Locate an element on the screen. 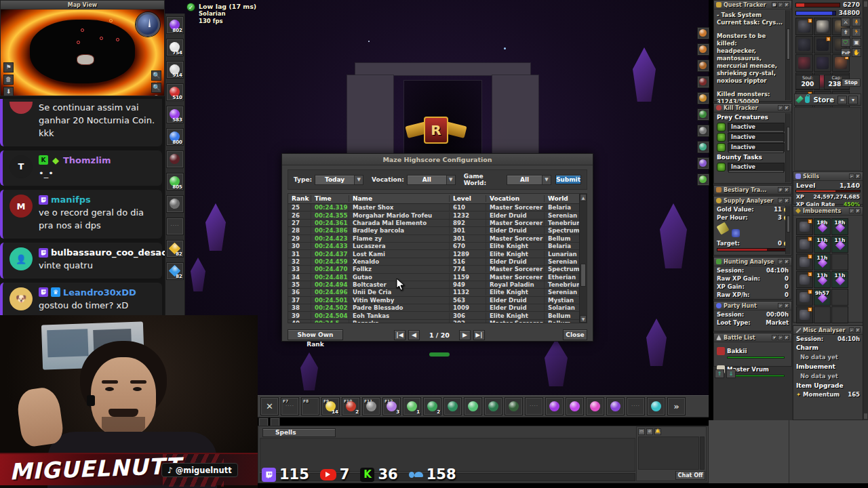 This screenshot has height=488, width=868. quest-scrollbar is located at coordinates (788, 56).